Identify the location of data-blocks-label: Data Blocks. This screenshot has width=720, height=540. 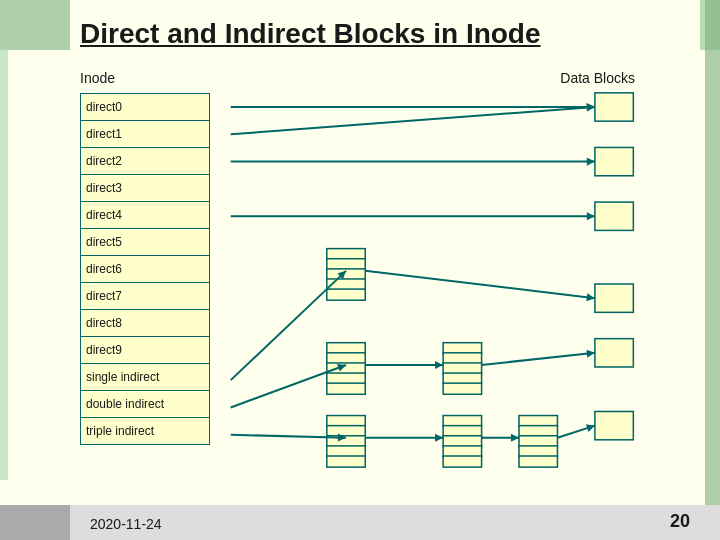
(598, 78).